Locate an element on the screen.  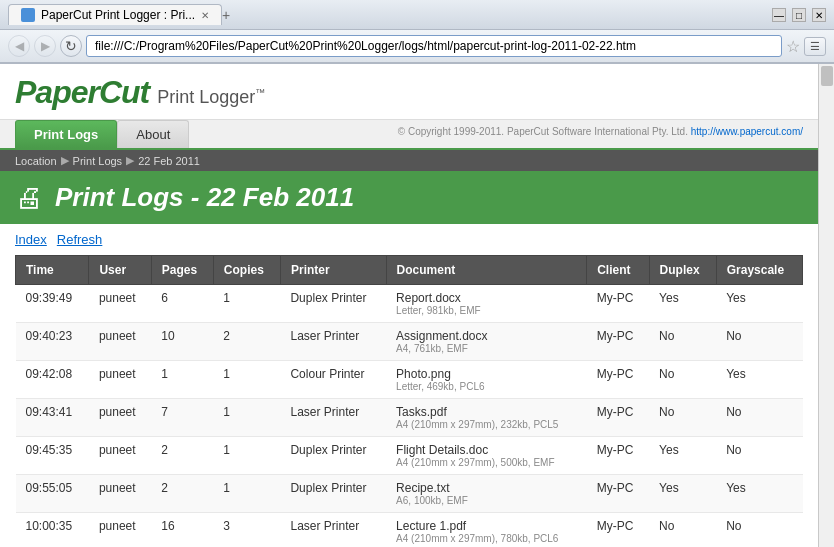
tab-title: PaperCut Print Logger : Pri... is located at coordinates (118, 15).